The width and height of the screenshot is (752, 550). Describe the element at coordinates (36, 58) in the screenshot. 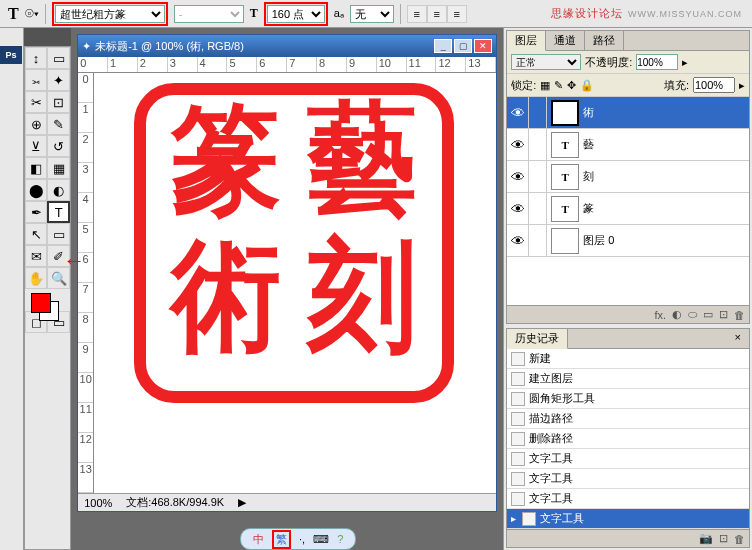

I see `move-tool: ↕` at that location.